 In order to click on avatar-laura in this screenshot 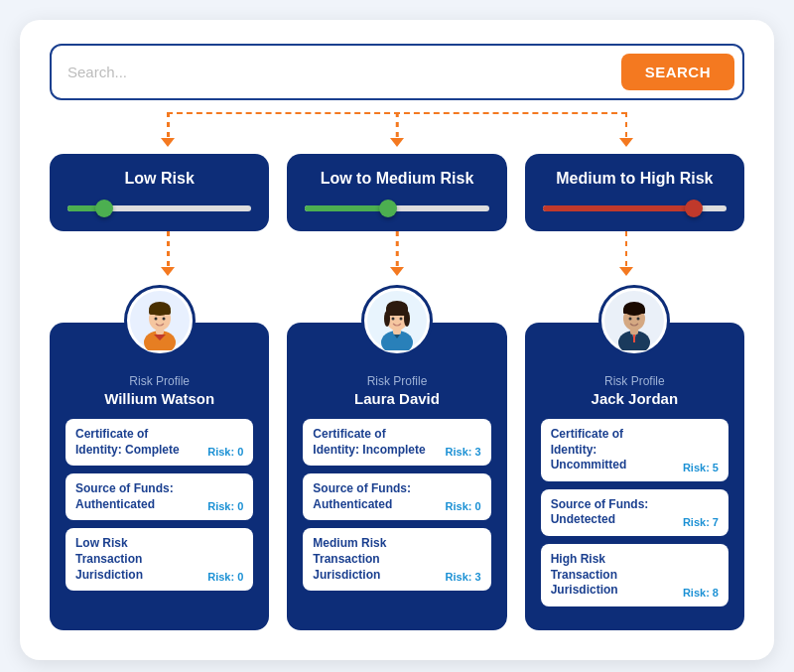, I will do `click(397, 321)`.